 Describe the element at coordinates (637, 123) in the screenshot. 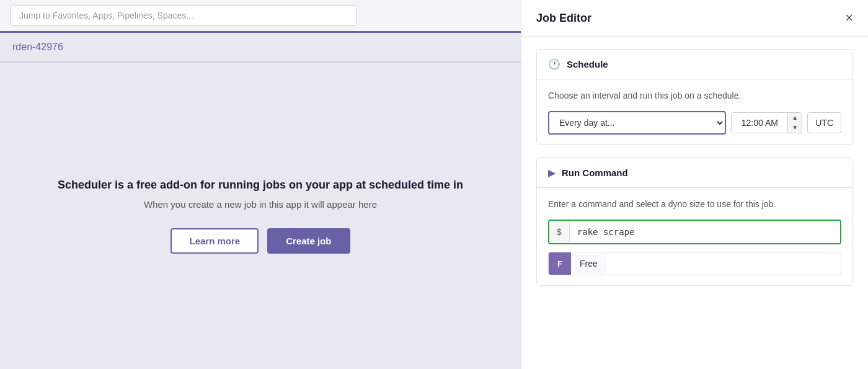

I see `interval-select: Every day at... Every hour at... Every 1…` at that location.